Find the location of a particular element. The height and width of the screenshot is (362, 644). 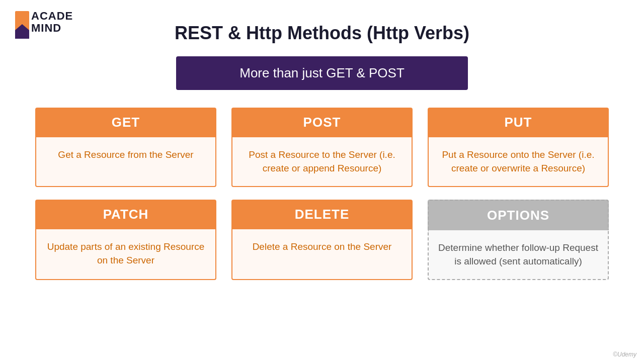

logo-mind: MIND is located at coordinates (52, 28).